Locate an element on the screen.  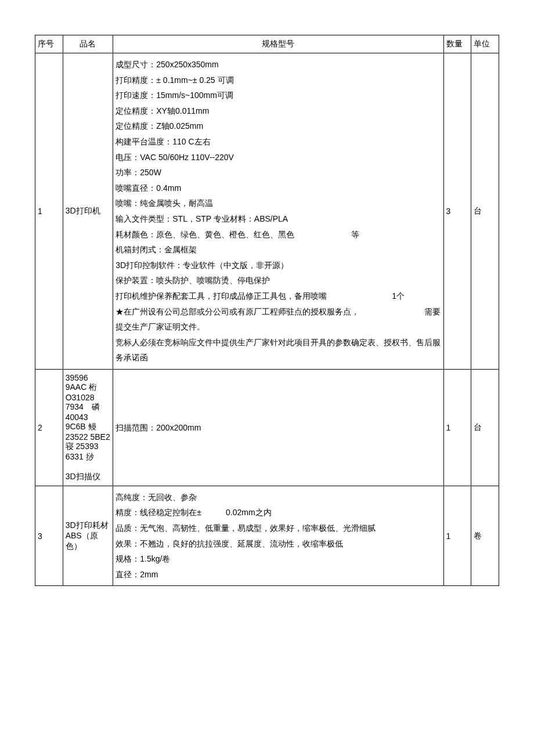
cell-unit: 卷 is located at coordinates (485, 536).